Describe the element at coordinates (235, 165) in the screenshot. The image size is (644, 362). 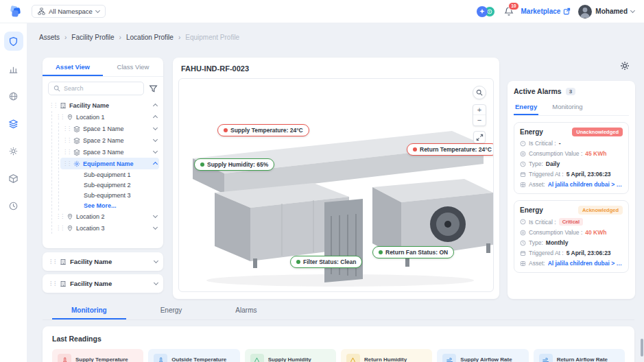
I see `callout-supply-humidity: Supply Humidity: 65%` at that location.